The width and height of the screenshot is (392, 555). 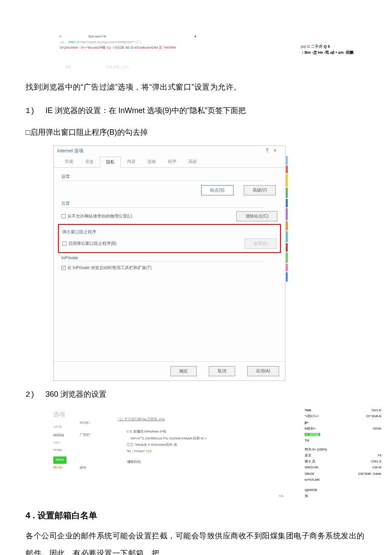 What do you see at coordinates (95, 423) in the screenshot?
I see `col2-item: 9±Cβ□` at bounding box center [95, 423].